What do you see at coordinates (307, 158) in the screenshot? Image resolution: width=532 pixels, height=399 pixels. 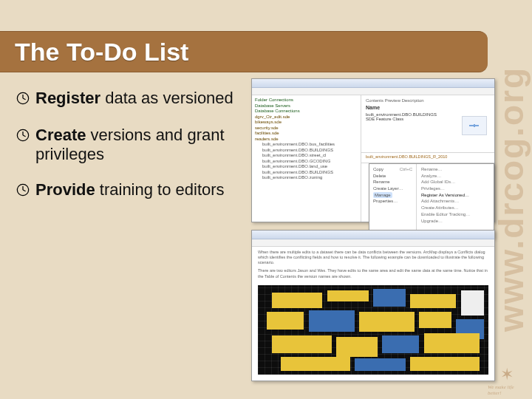 I see `catalog-tree: Folder Connections Database Servers Data…` at bounding box center [307, 158].